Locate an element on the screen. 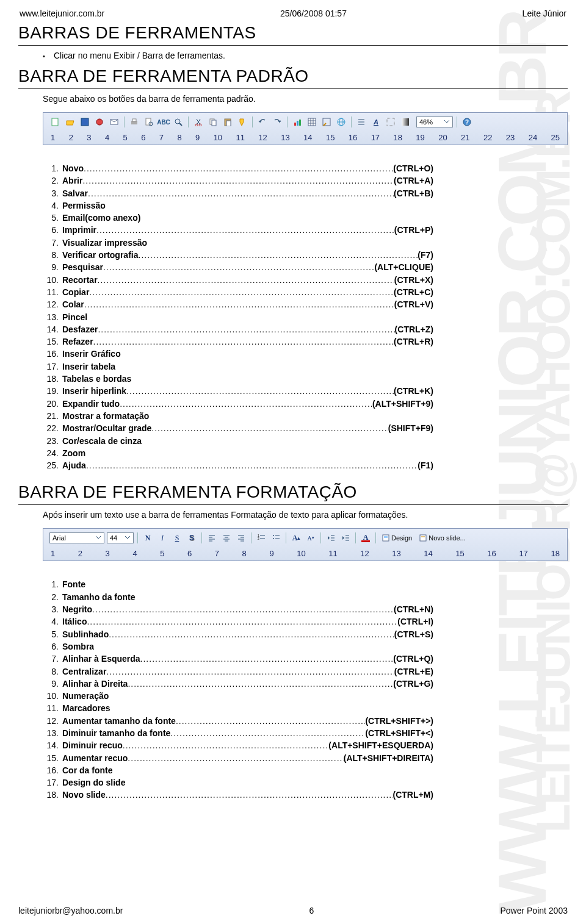 This screenshot has width=586, height=924. list-number: 24. is located at coordinates (52, 453).